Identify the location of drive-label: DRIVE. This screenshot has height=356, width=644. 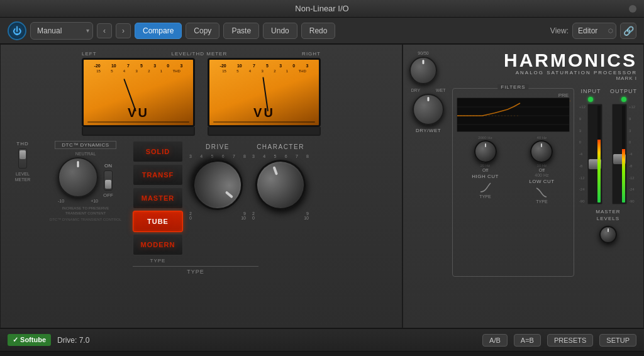
(218, 147).